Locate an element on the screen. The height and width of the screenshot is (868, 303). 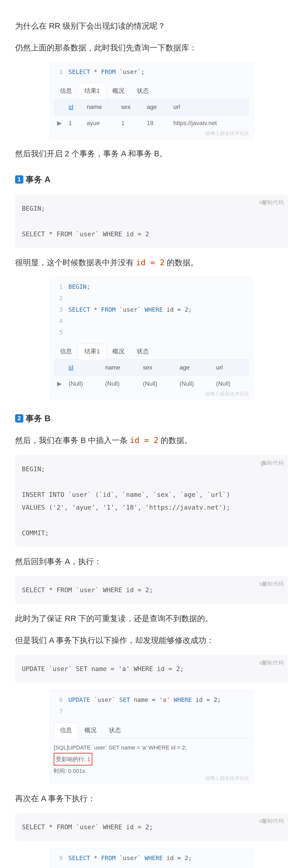
still-no-result-text: 此时为了保证 RR 下的可重复读，还是查询不到数据的。 is located at coordinates (152, 619).